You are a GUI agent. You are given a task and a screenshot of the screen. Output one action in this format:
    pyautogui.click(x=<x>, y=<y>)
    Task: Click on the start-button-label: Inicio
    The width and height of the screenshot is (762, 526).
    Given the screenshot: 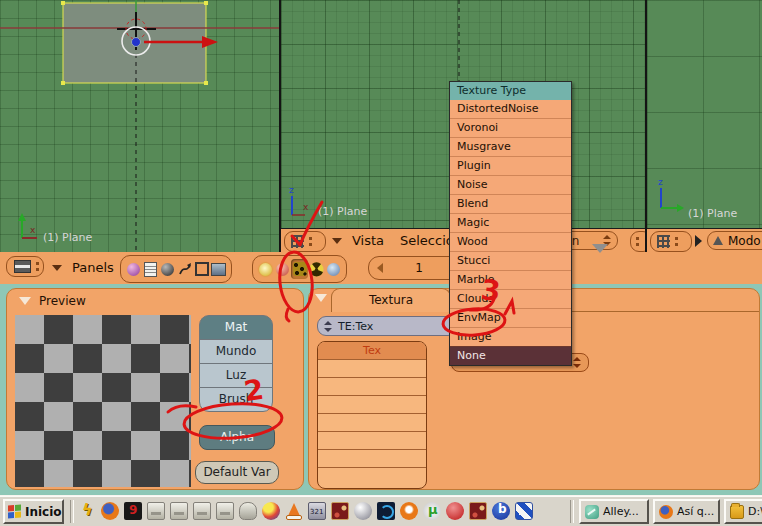 What is the action you would take?
    pyautogui.click(x=44, y=512)
    